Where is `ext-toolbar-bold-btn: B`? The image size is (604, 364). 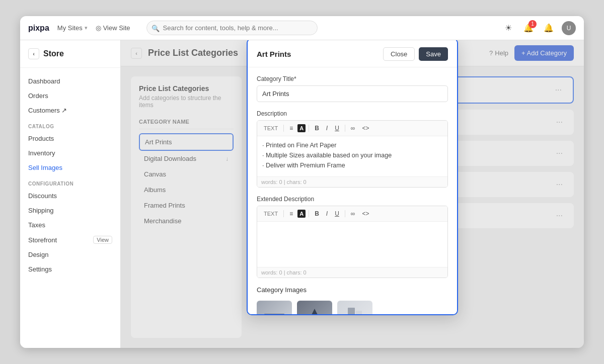
ext-toolbar-bold-btn: B is located at coordinates (317, 214).